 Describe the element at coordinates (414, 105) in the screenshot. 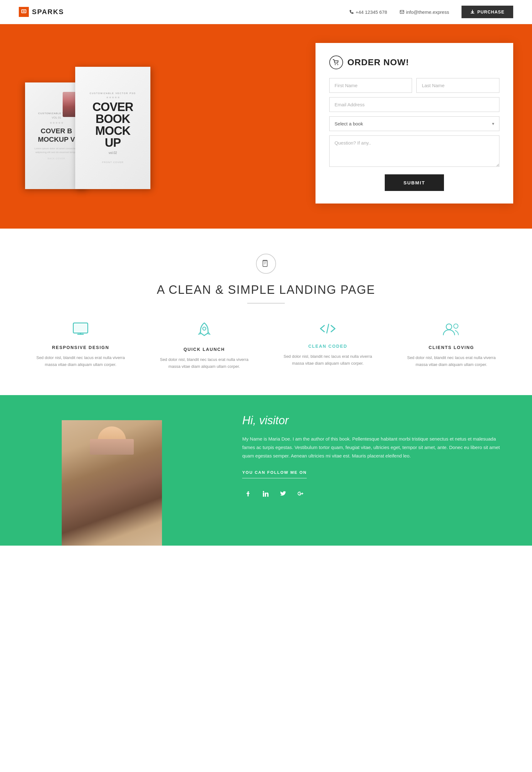

I see `email-input` at that location.